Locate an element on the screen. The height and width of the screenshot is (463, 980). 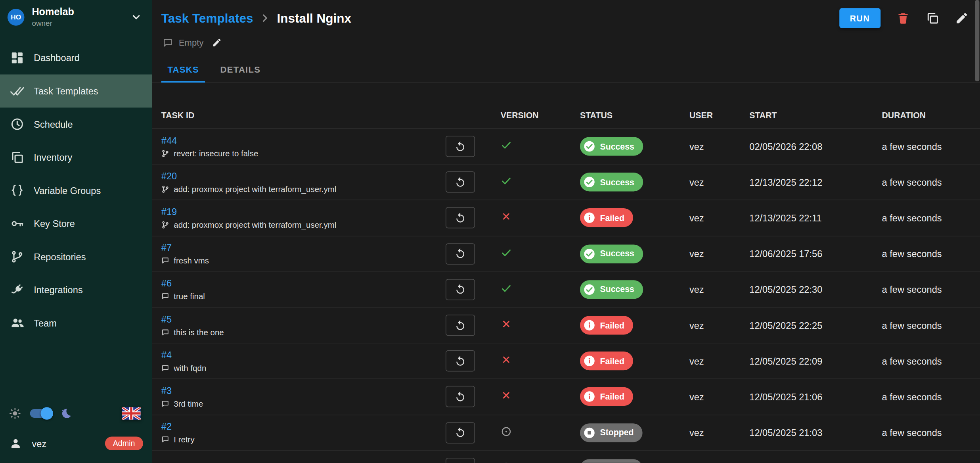
sidebar-item-variable-groups: Variable Groups is located at coordinates (76, 190).